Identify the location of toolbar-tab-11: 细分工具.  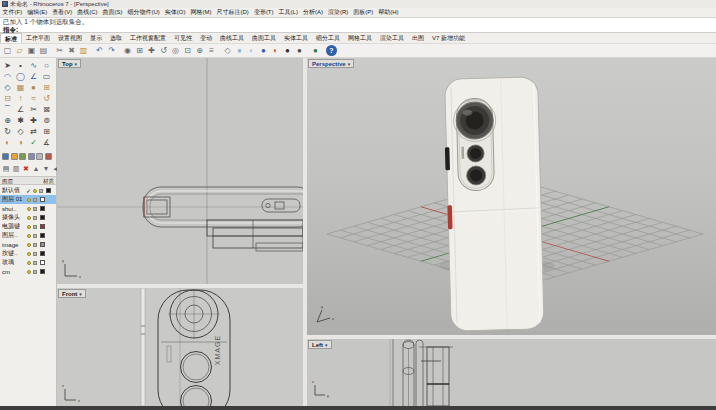
(328, 38).